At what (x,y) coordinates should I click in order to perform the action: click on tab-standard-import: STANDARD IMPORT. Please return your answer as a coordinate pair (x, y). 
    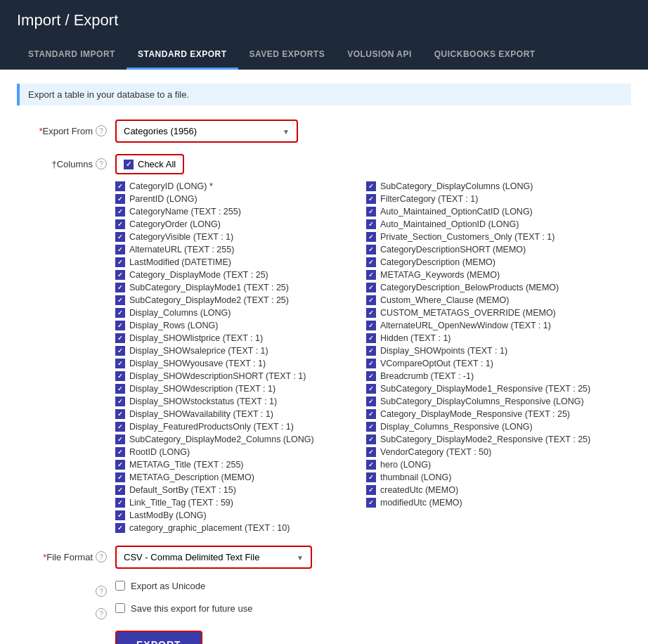
    Looking at the image, I should click on (72, 55).